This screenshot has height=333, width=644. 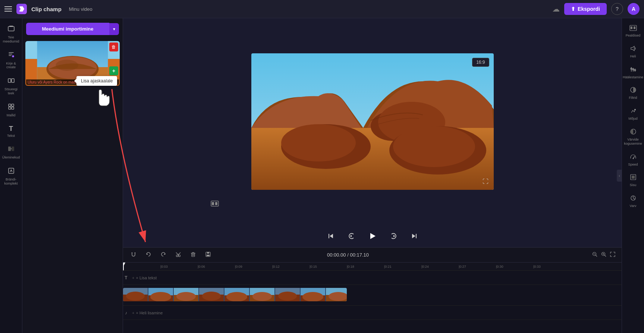 I want to click on hamburger-menu-icon, so click(x=8, y=9).